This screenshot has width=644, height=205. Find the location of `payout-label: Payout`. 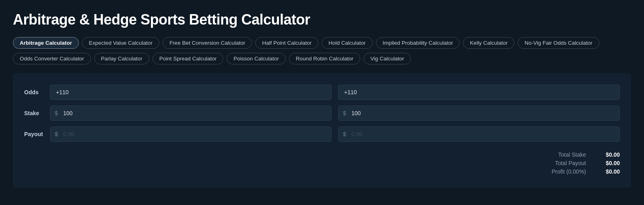

payout-label: Payout is located at coordinates (37, 134).